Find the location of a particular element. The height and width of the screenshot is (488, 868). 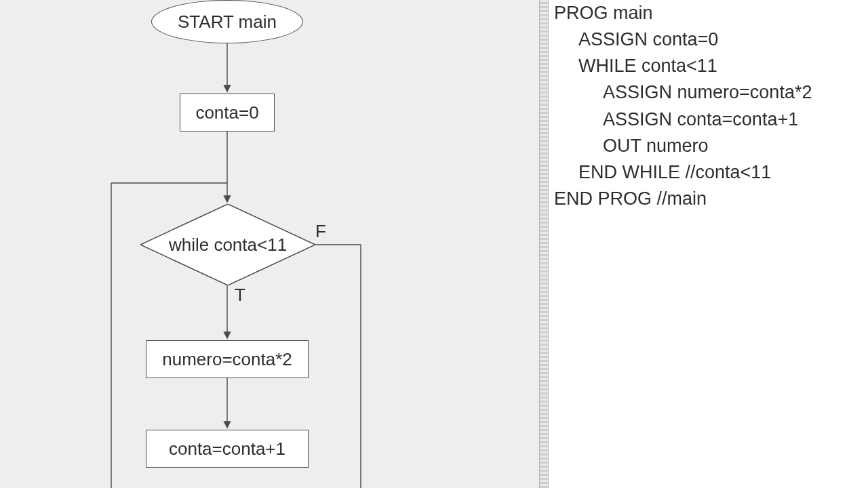

assign-inc-label: conta=conta+1 is located at coordinates (227, 449).